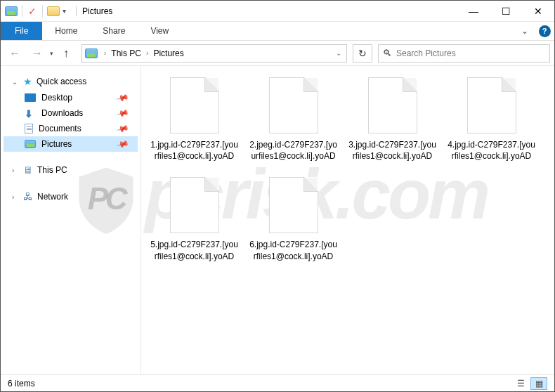 Image resolution: width=555 pixels, height=392 pixels. Describe the element at coordinates (278, 383) in the screenshot. I see `status-bar: 6 items ☰ ▦` at that location.